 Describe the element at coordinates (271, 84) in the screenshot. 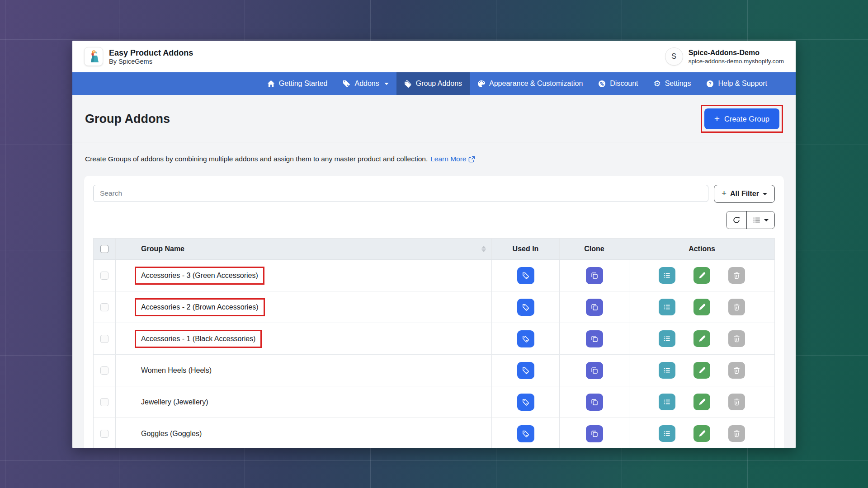

I see `house-icon` at that location.